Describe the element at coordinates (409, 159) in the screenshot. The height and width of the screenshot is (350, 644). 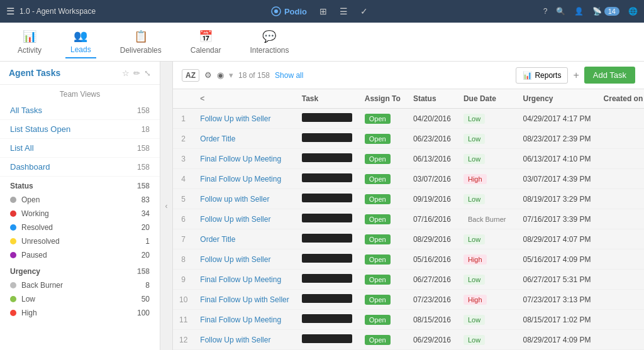
I see `table-row: 3 Final Follow Up Meeting Open 06/13/201…` at that location.